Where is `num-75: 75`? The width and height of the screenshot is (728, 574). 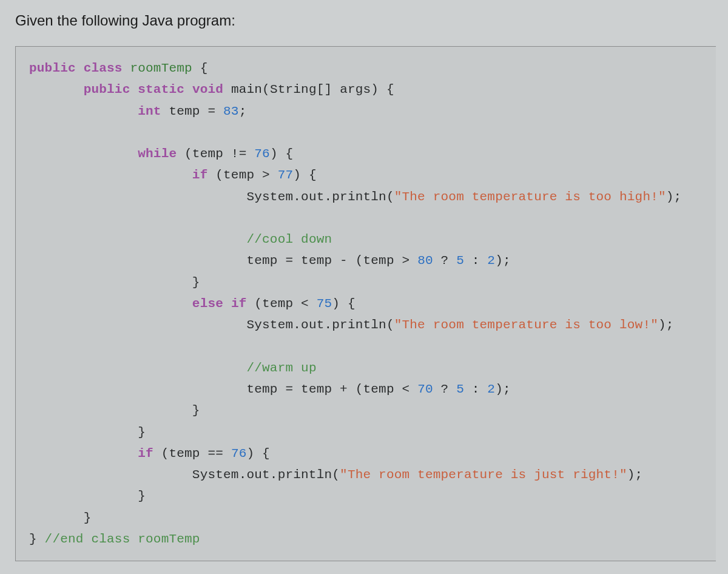 num-75: 75 is located at coordinates (325, 303).